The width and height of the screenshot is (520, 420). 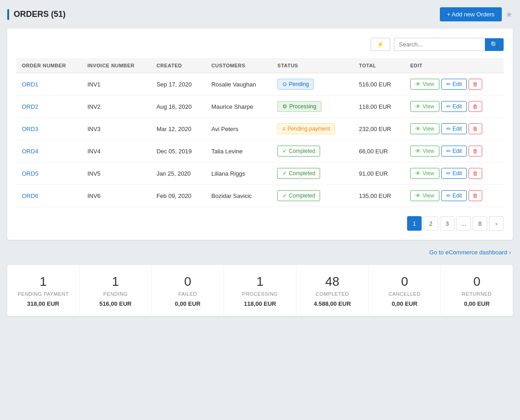 What do you see at coordinates (178, 66) in the screenshot?
I see `col-created: CREATED` at bounding box center [178, 66].